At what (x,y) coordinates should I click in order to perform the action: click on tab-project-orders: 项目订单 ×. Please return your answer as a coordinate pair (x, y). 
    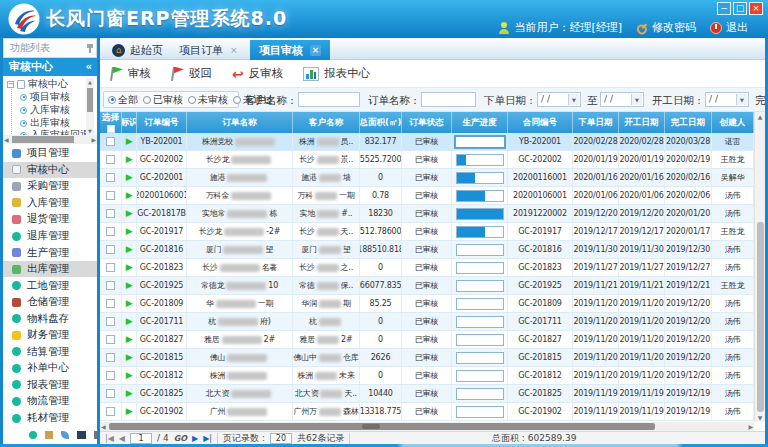
    Looking at the image, I should click on (208, 50).